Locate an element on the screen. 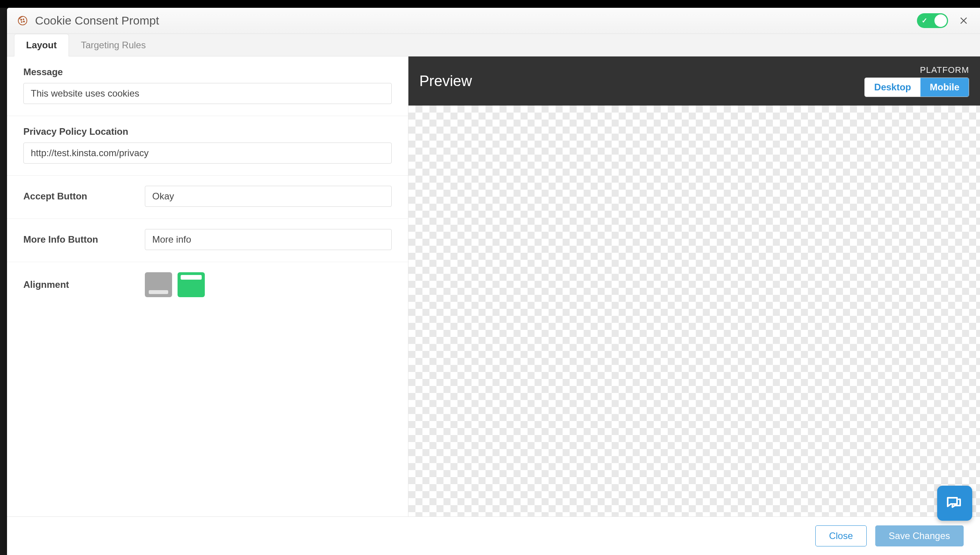 The image size is (980, 555). preview-title: Preview is located at coordinates (445, 81).